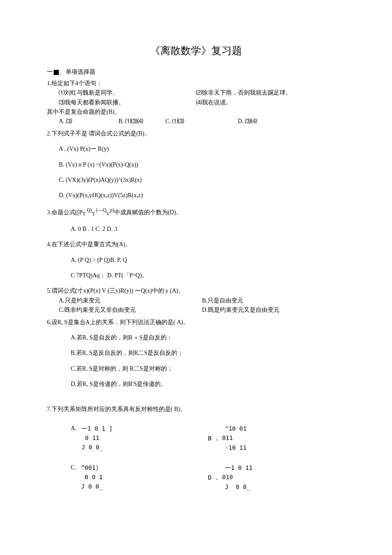  I want to click on q1-opt-d: D. ⑶⑷, so click(247, 121).